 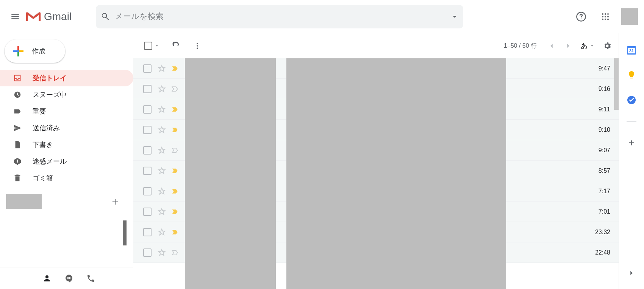 I want to click on sidebar-item-drafts: 下書き, so click(x=67, y=145).